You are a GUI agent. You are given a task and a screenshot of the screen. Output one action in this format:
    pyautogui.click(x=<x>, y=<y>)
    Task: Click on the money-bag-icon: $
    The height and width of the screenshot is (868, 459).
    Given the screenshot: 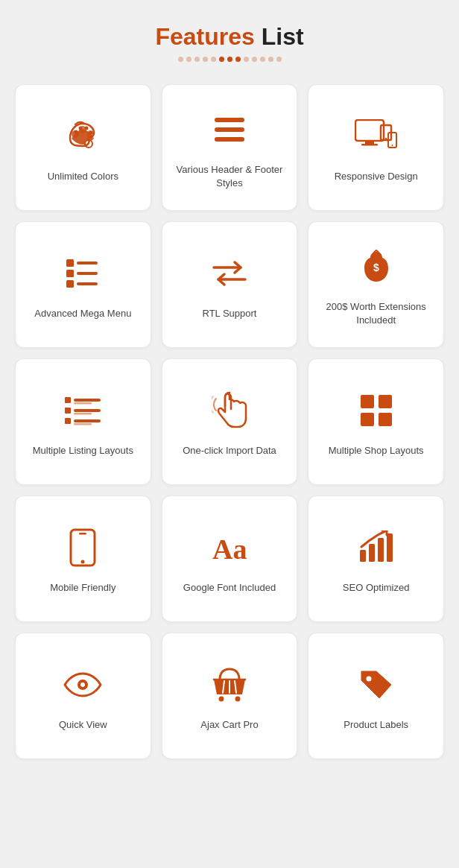 What is the action you would take?
    pyautogui.click(x=376, y=267)
    